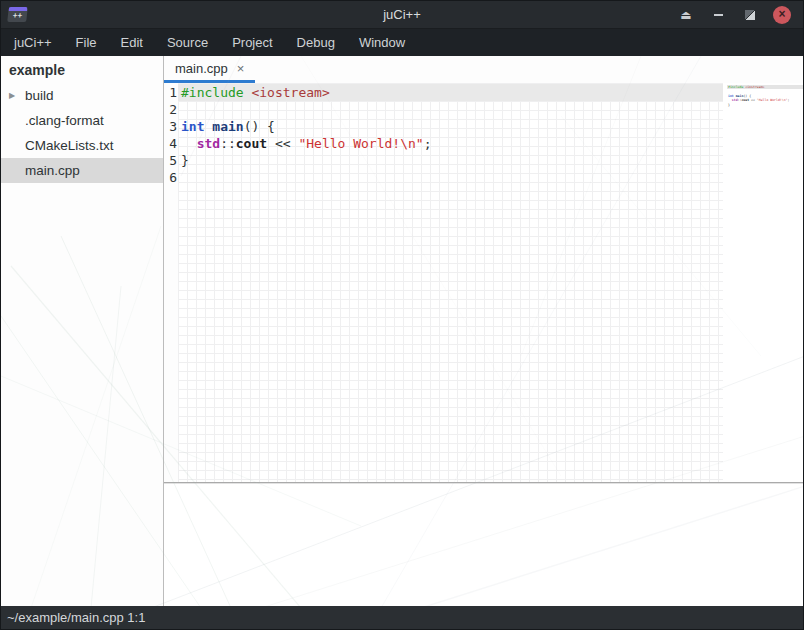 The width and height of the screenshot is (804, 630). Describe the element at coordinates (18, 14) in the screenshot. I see `app-logo-icon: ++` at that location.